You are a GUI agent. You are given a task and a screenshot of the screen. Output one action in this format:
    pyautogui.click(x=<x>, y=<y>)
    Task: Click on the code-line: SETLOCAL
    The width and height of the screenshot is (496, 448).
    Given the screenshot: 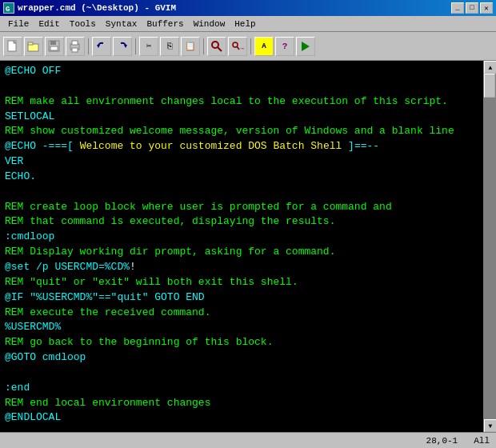 What is the action you would take?
    pyautogui.click(x=242, y=117)
    